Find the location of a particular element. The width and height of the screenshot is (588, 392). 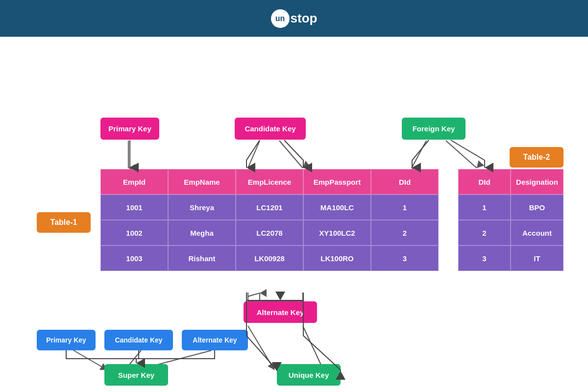

cell-shreya: Shreya is located at coordinates (202, 207).